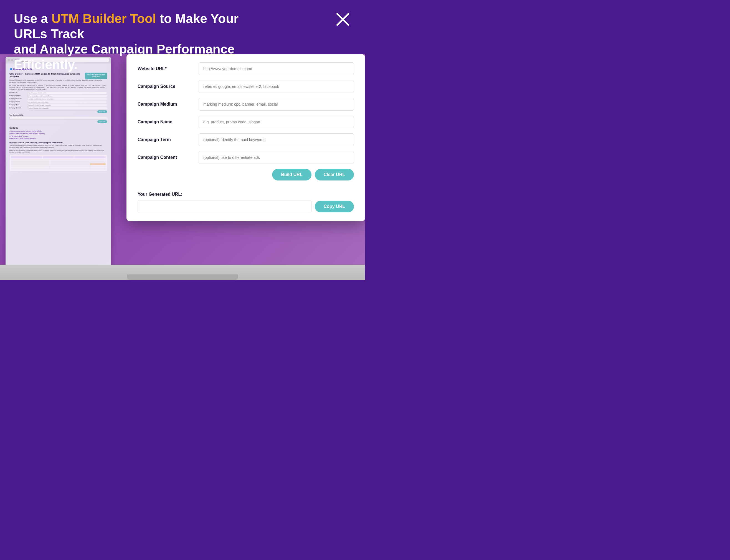 The height and width of the screenshot is (560, 730). What do you see at coordinates (67, 93) in the screenshot?
I see `browser-input-1: http://www.yourdomain.com/` at bounding box center [67, 93].